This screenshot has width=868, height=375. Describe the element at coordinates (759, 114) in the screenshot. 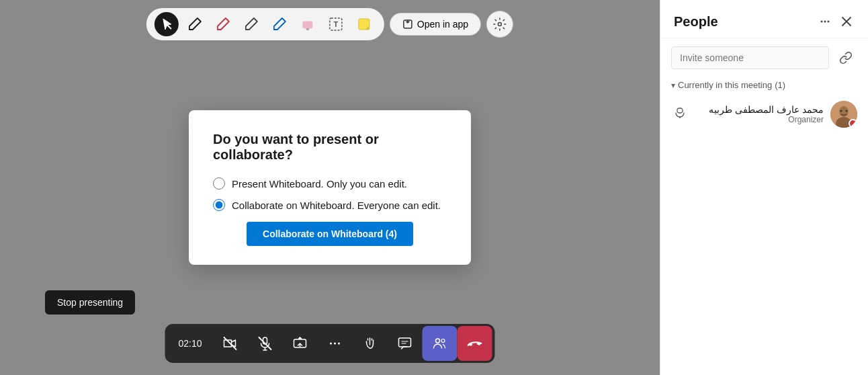

I see `participant-info: محمد عارف المصطفى طربيه Organizer` at that location.